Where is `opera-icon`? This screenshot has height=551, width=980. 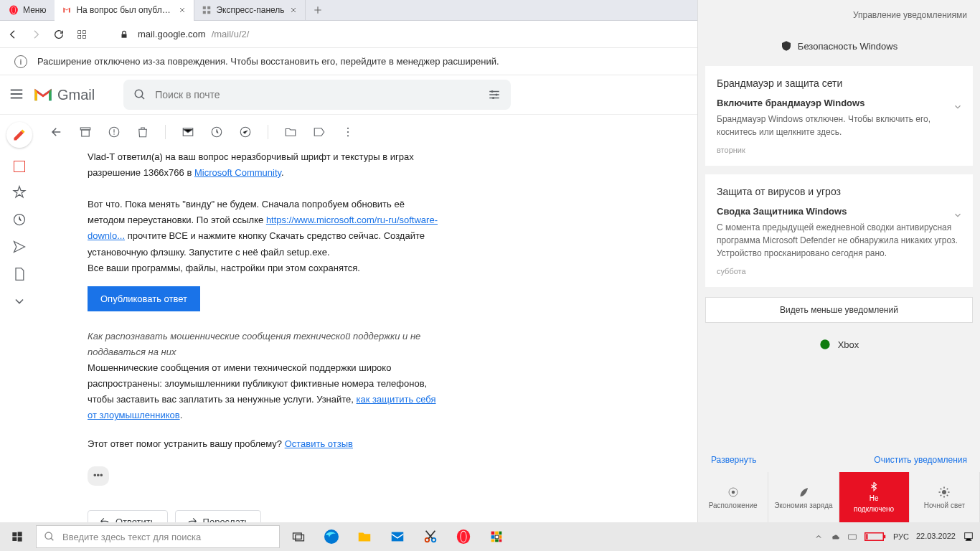 opera-icon is located at coordinates (463, 537).